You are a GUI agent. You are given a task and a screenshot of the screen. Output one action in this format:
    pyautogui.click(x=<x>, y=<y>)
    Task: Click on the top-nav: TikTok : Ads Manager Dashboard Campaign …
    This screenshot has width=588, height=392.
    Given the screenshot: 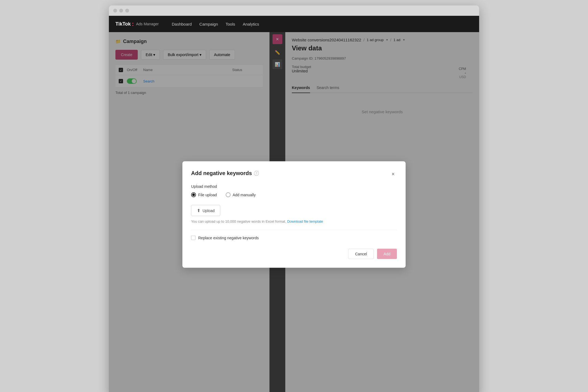 What is the action you would take?
    pyautogui.click(x=294, y=24)
    